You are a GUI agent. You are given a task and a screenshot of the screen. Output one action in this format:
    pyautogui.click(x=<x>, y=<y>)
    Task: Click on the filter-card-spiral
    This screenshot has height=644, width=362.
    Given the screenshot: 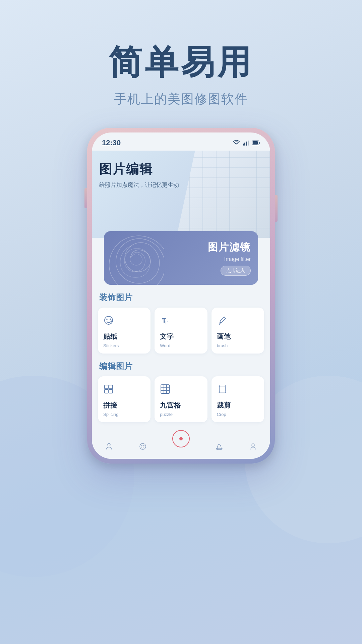 What is the action you would take?
    pyautogui.click(x=134, y=258)
    